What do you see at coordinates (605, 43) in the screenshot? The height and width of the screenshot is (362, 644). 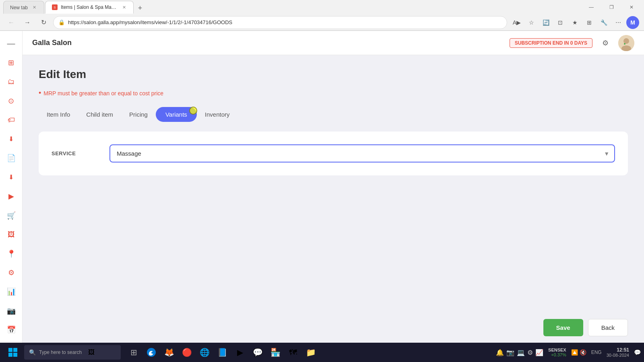 I see `app-settings-button: ⚙` at bounding box center [605, 43].